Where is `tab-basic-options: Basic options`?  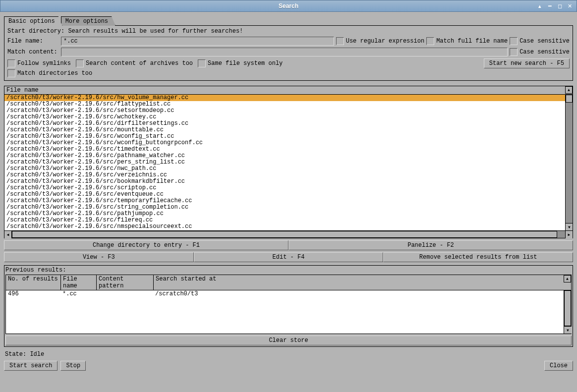 tab-basic-options: Basic options is located at coordinates (33, 21).